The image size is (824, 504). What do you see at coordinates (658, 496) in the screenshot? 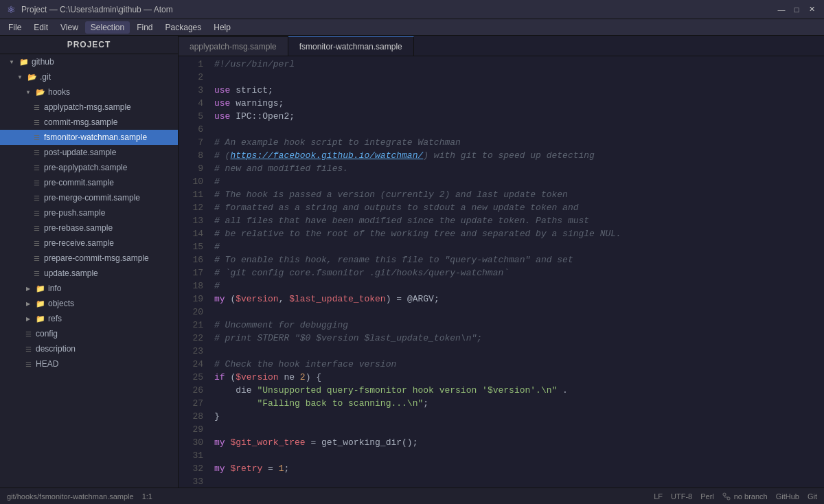
I see `line-ending-status: LF` at bounding box center [658, 496].